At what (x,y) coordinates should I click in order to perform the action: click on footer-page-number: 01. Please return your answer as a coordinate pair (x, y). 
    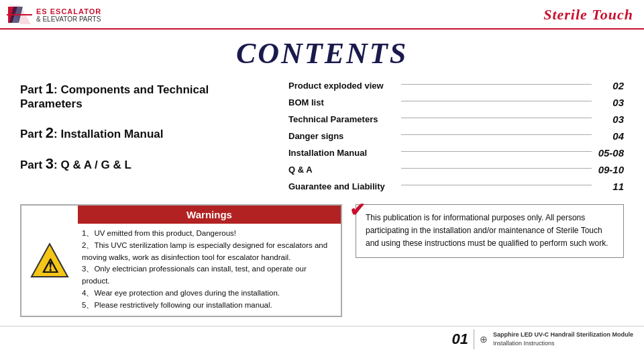
    Looking at the image, I should click on (460, 339).